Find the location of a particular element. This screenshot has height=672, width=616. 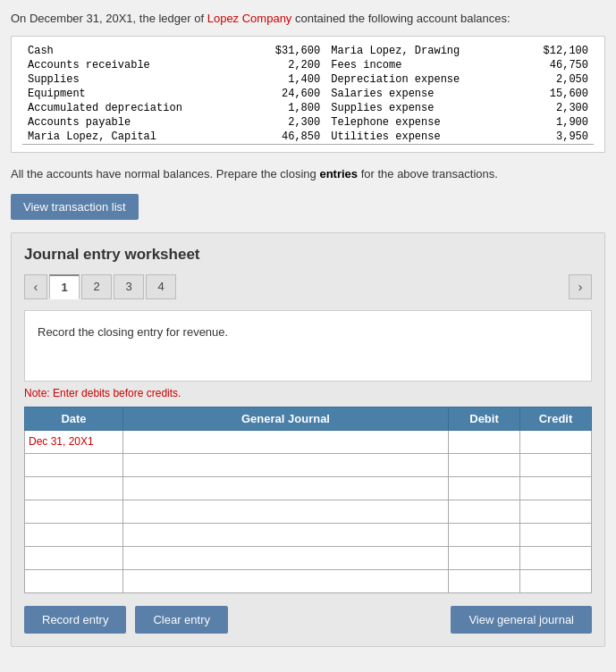

intro-before: On December 31, 20X1, the ledger of is located at coordinates (109, 18).